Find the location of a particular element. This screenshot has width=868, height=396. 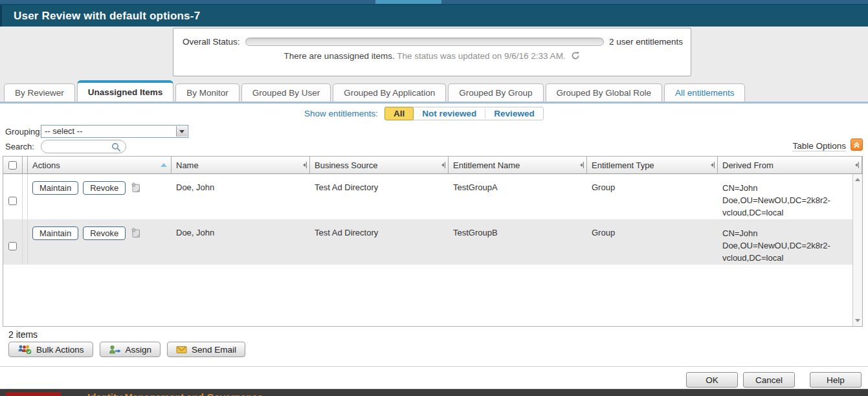

bulk-actions-button: Bulk Actions is located at coordinates (50, 349).